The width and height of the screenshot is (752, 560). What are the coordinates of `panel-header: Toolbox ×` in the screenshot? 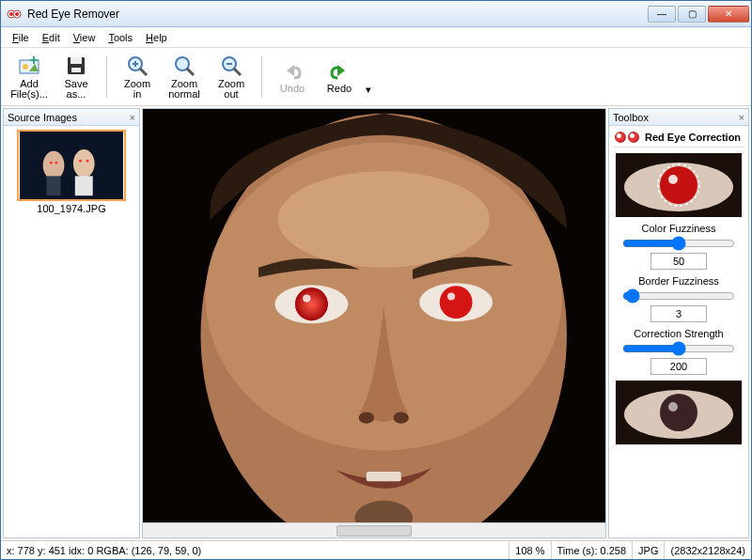 It's located at (679, 117).